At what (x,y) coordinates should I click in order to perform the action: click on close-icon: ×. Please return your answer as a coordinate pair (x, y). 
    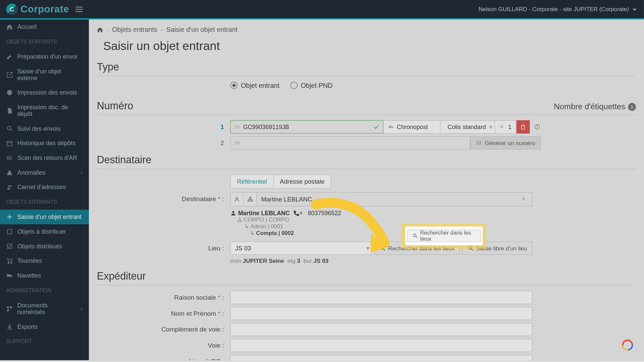
    Looking at the image, I should click on (502, 127).